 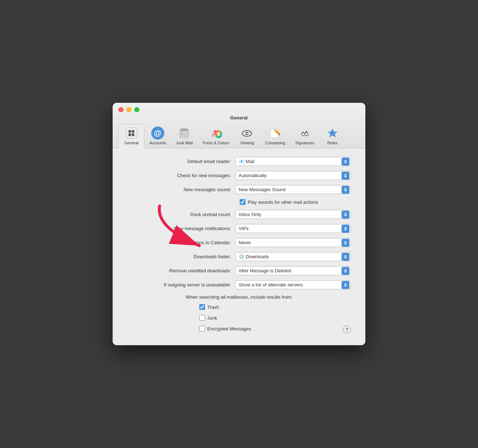 I want to click on include-trash-label: Trash, so click(x=213, y=307).